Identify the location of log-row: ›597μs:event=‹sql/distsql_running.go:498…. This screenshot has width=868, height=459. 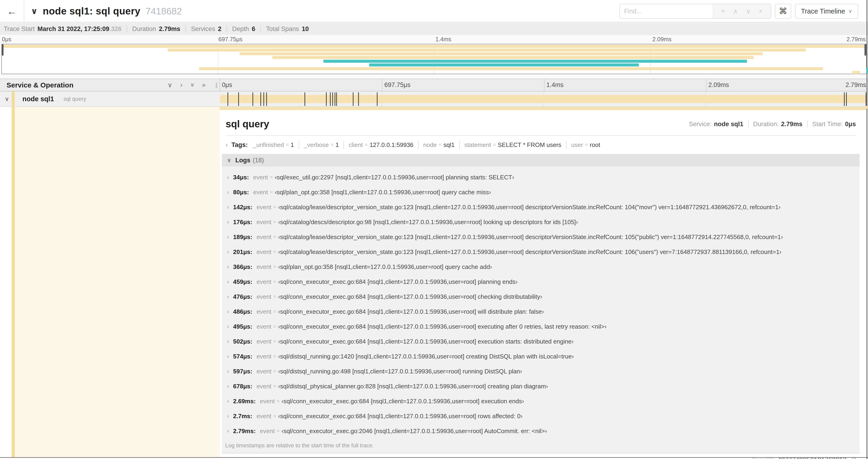
(541, 371).